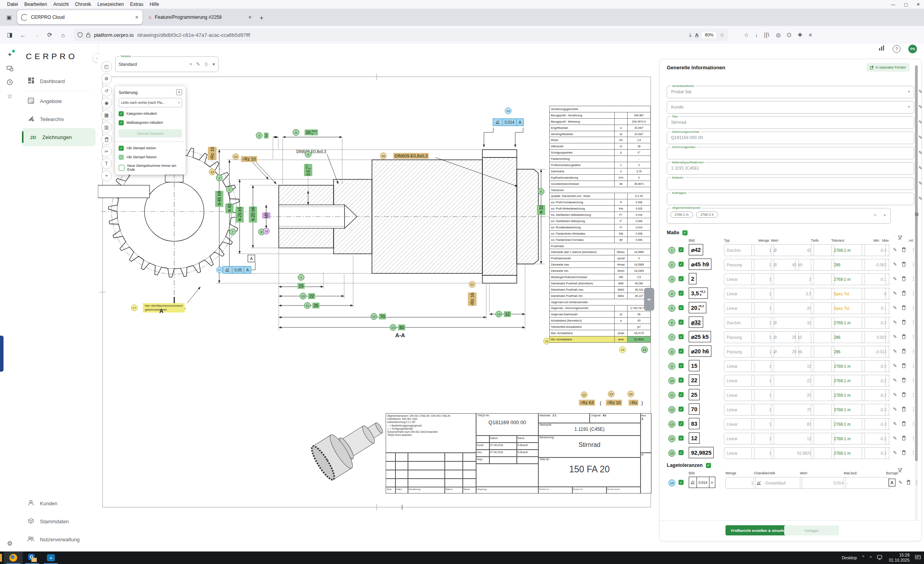  I want to click on reload-icon: ⟳, so click(50, 35).